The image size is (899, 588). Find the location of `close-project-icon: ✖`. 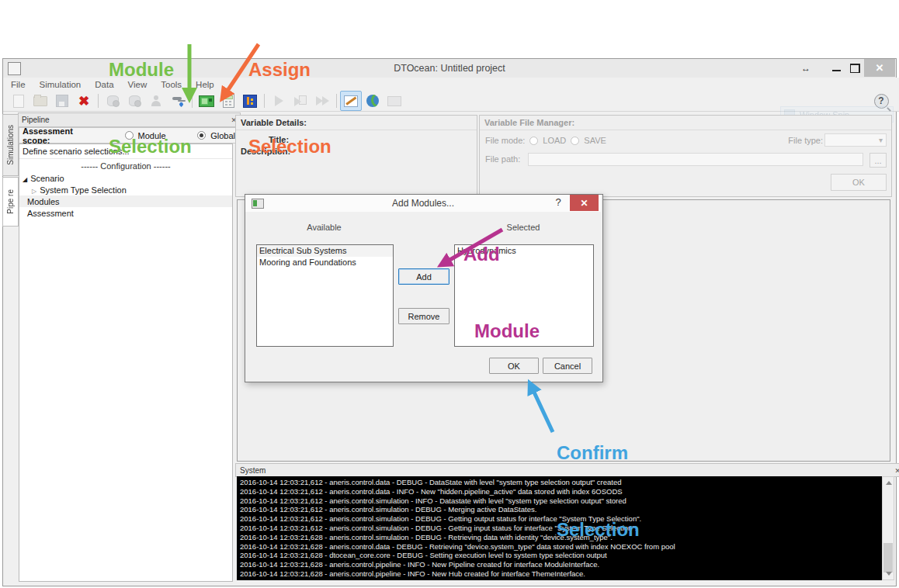

close-project-icon: ✖ is located at coordinates (84, 101).